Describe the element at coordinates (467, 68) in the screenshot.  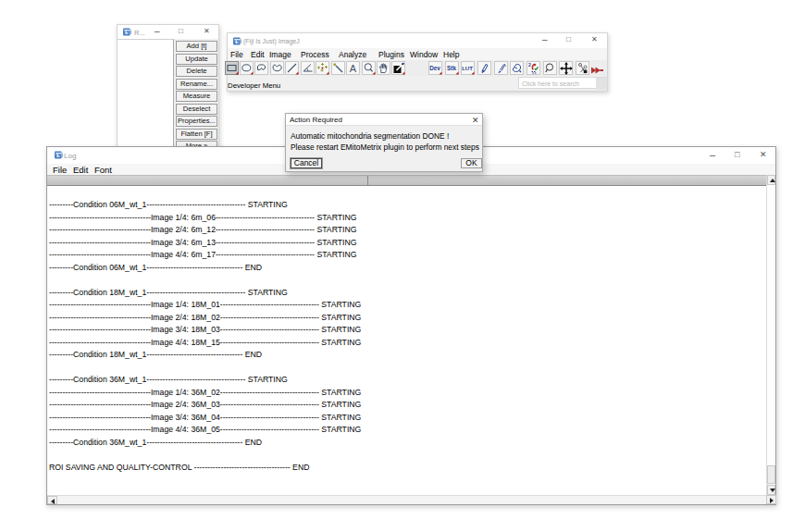
I see `svg-text: LUT` at that location.